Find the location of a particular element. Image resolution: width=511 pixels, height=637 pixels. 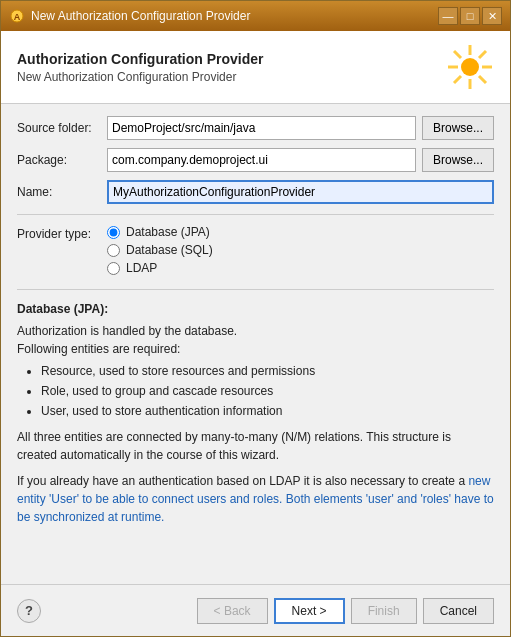

provider-type-options: Database (JPA) Database (SQL) LDAP is located at coordinates (160, 252).